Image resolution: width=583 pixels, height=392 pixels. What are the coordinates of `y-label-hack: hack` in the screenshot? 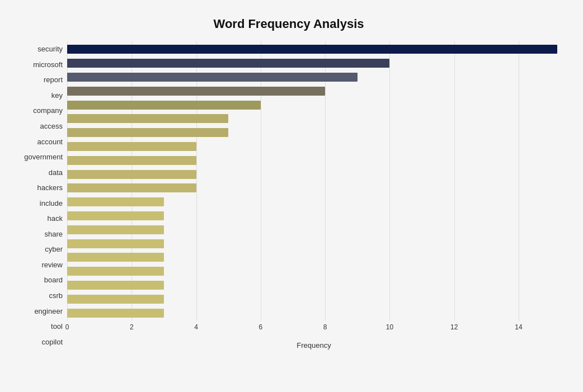 It's located at (40, 219).